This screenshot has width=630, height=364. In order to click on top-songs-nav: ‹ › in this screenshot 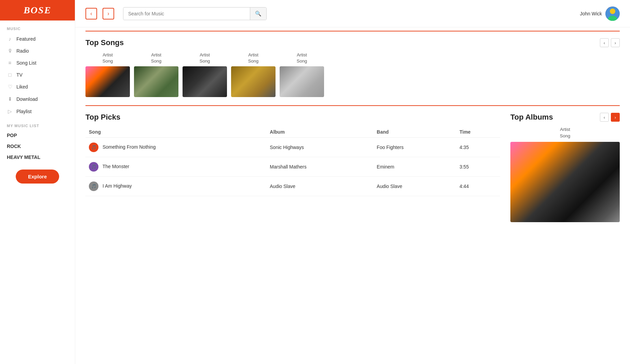, I will do `click(610, 43)`.